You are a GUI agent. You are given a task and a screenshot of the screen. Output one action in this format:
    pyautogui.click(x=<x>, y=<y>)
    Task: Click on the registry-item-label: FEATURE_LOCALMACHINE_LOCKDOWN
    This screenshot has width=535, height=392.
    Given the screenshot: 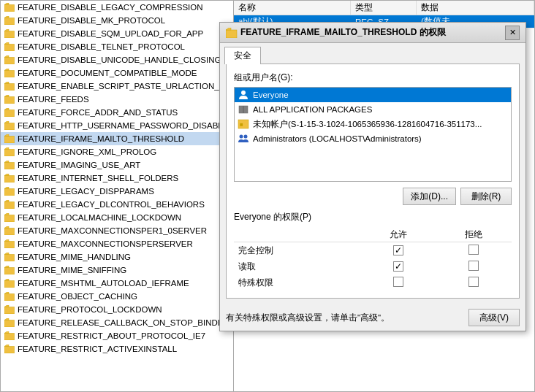 What is the action you would take?
    pyautogui.click(x=99, y=218)
    